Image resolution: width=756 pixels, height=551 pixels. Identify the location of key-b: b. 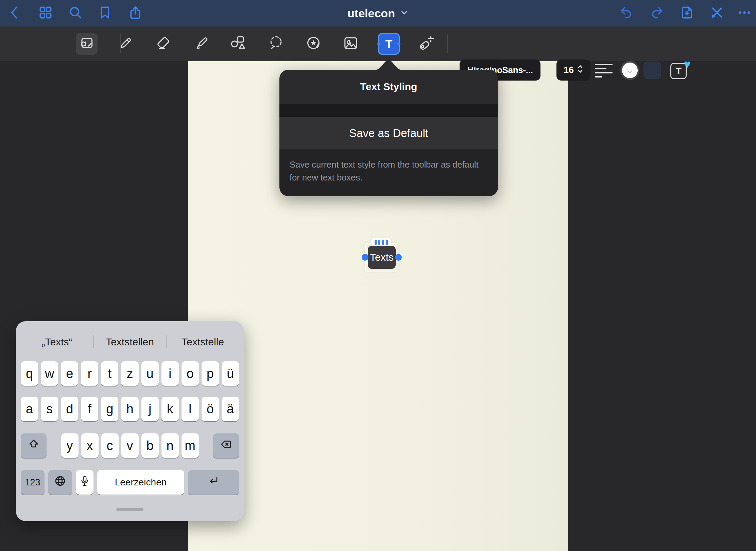
(150, 446).